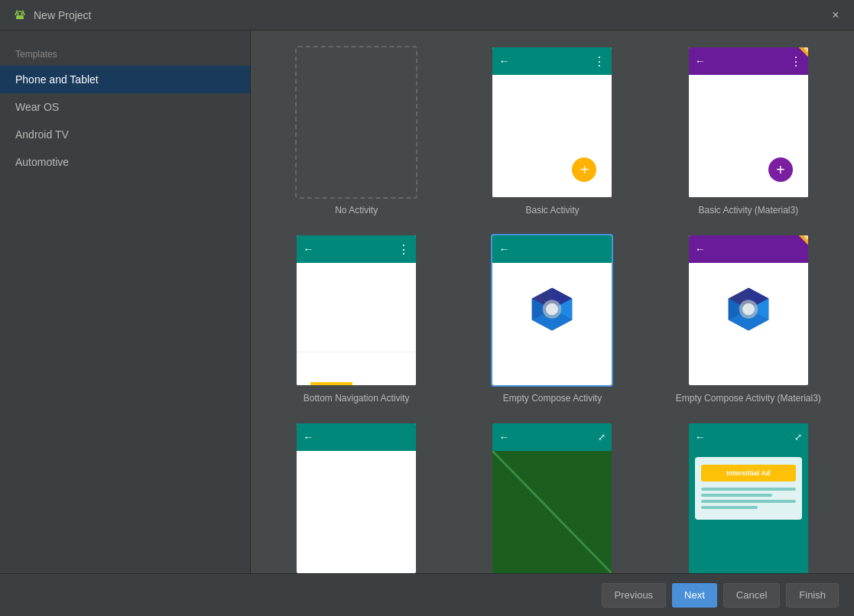  Describe the element at coordinates (748, 131) in the screenshot. I see `template-basic-activity-m3: ← ⋮ + PREVIEW Basic Activity (Material3)` at that location.